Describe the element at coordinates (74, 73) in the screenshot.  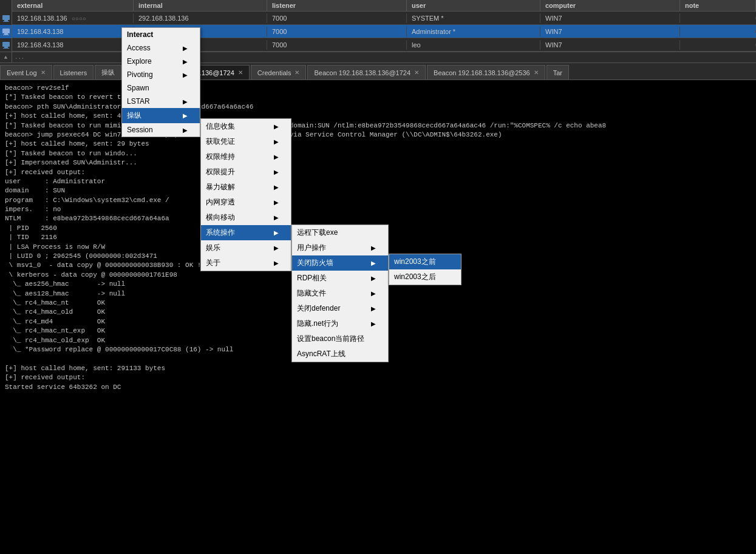
I see `tab-label-listeners: Listeners` at that location.